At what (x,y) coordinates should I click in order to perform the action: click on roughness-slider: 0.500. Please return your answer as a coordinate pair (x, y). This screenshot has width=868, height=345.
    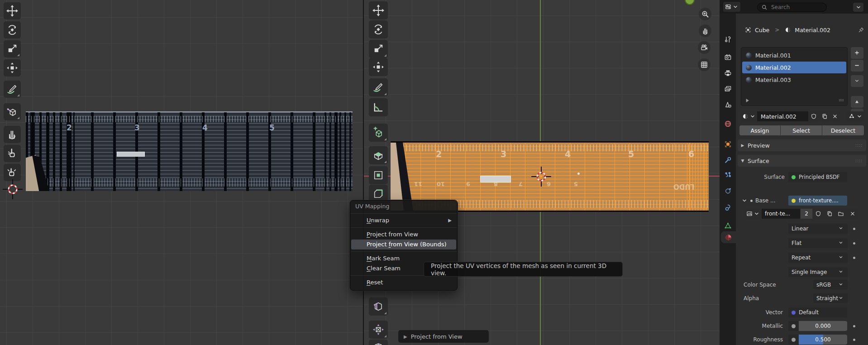
    Looking at the image, I should click on (823, 340).